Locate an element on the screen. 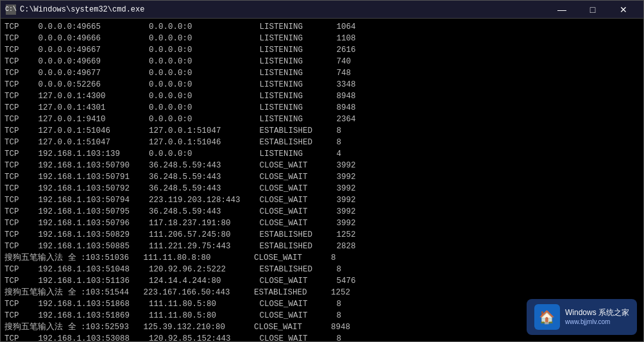 The width and height of the screenshot is (644, 342). close-button: ✕ is located at coordinates (623, 10).